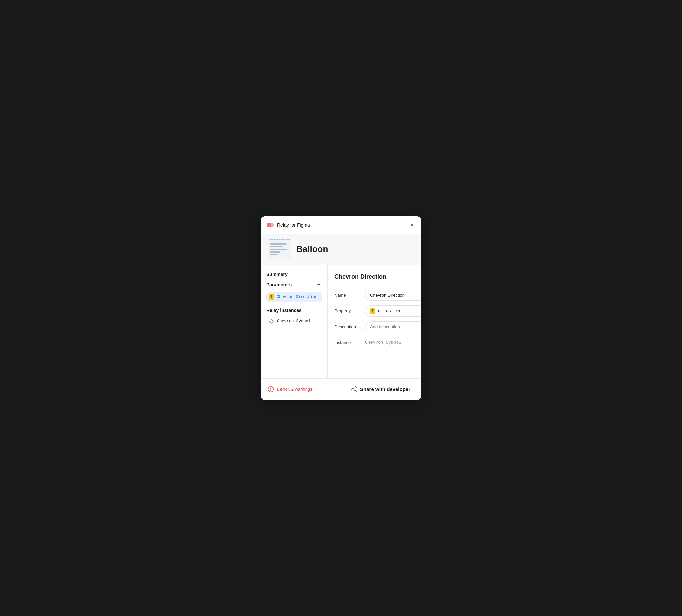  What do you see at coordinates (288, 225) in the screenshot?
I see `title-bar-left: Relay for Figma` at bounding box center [288, 225].